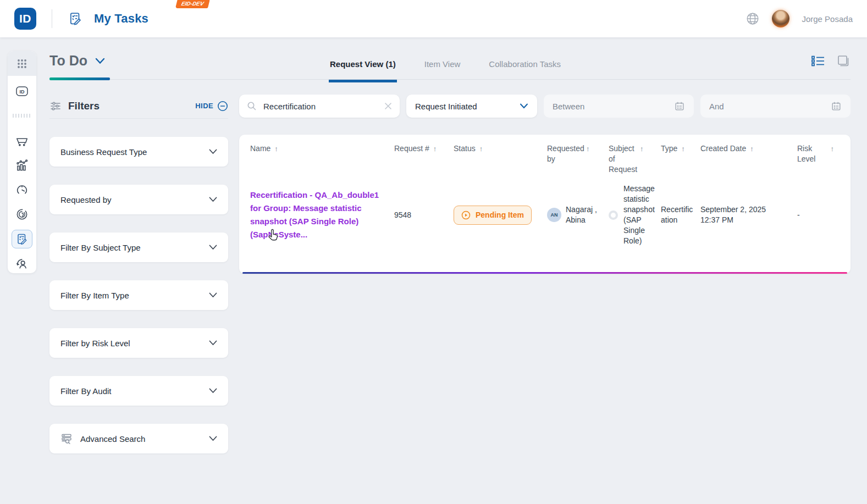  Describe the element at coordinates (22, 162) in the screenshot. I see `sidebar-rail: ID` at that location.